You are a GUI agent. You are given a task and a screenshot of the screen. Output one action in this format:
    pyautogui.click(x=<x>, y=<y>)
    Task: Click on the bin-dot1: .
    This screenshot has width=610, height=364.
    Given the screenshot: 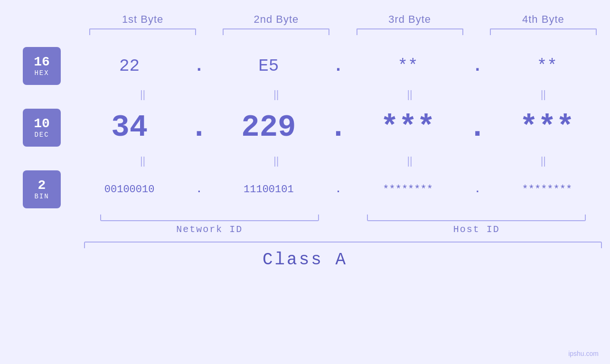 What is the action you would take?
    pyautogui.click(x=199, y=190)
    